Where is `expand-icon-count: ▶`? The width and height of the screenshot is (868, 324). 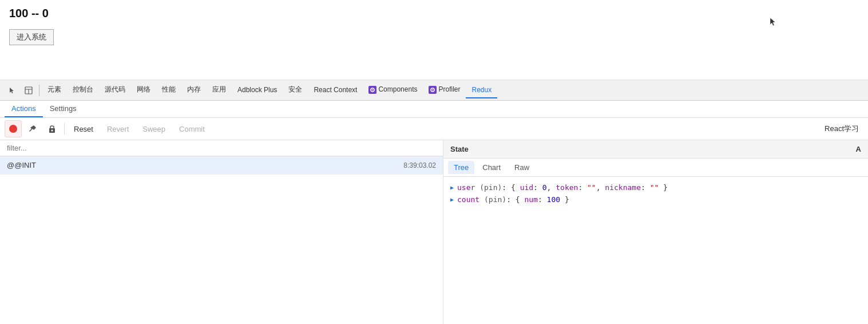
expand-icon-count: ▶ is located at coordinates (452, 199).